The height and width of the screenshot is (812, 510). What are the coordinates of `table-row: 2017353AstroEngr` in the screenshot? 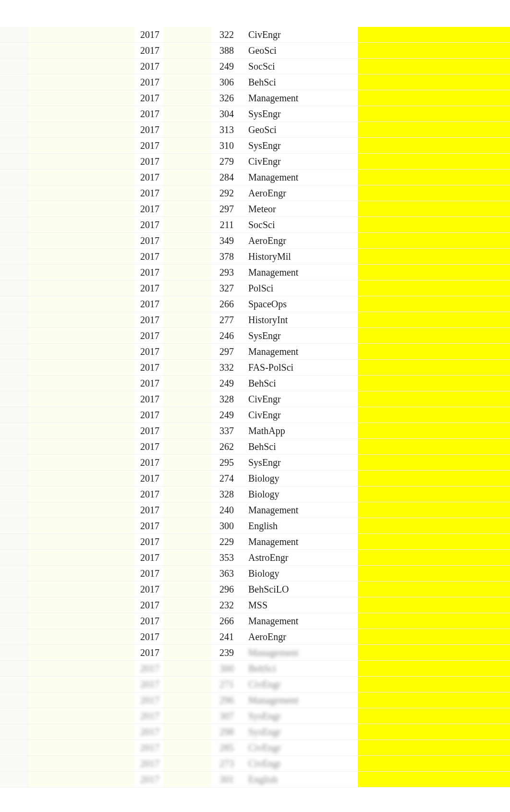 It's located at (255, 558).